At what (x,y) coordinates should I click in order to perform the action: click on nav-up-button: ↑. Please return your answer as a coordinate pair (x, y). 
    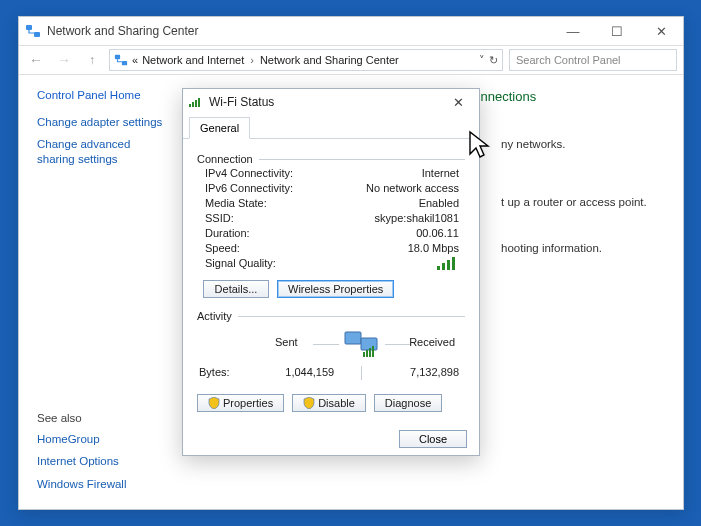
    Looking at the image, I should click on (92, 60).